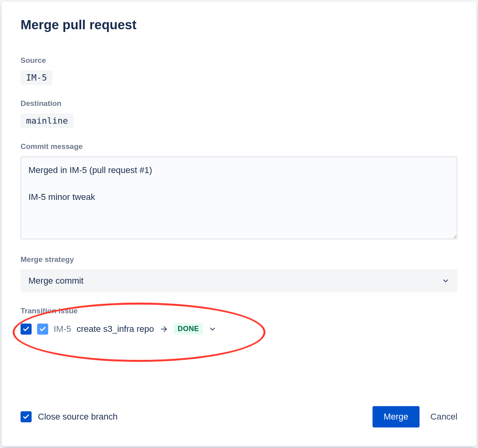 Image resolution: width=478 pixels, height=448 pixels. I want to click on arrow-right-icon, so click(164, 329).